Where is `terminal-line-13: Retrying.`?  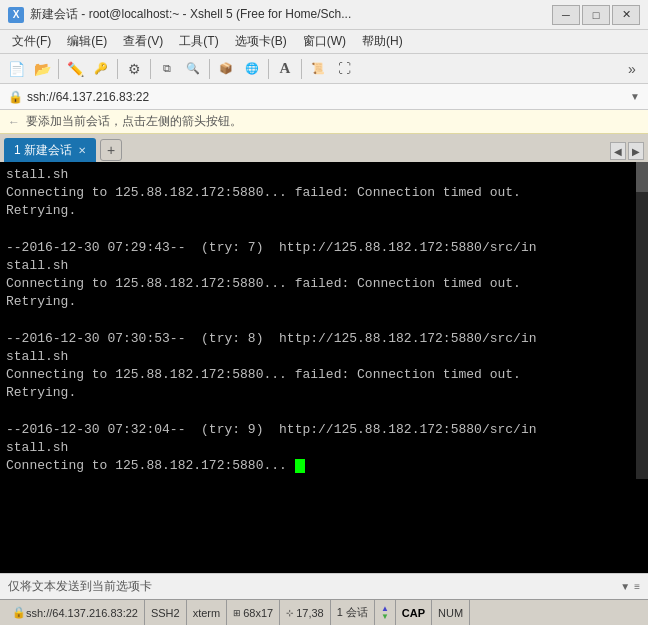
terminal-line-13: Retrying. is located at coordinates (324, 393).